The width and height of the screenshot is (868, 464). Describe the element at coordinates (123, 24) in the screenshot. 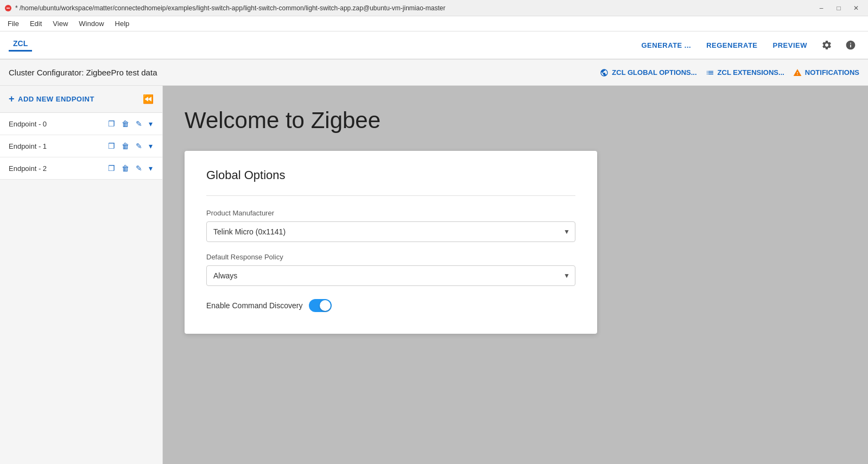

I see `menu-help: Help` at that location.